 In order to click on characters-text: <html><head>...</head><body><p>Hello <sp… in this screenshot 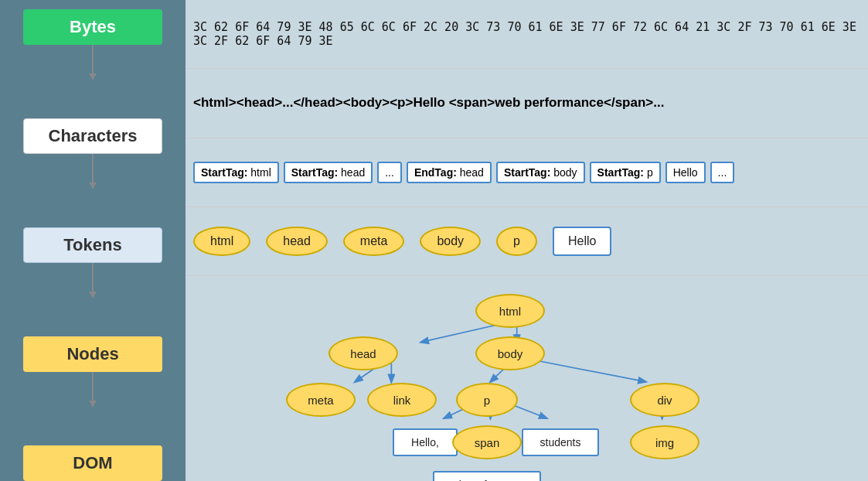, I will do `click(428, 103)`.